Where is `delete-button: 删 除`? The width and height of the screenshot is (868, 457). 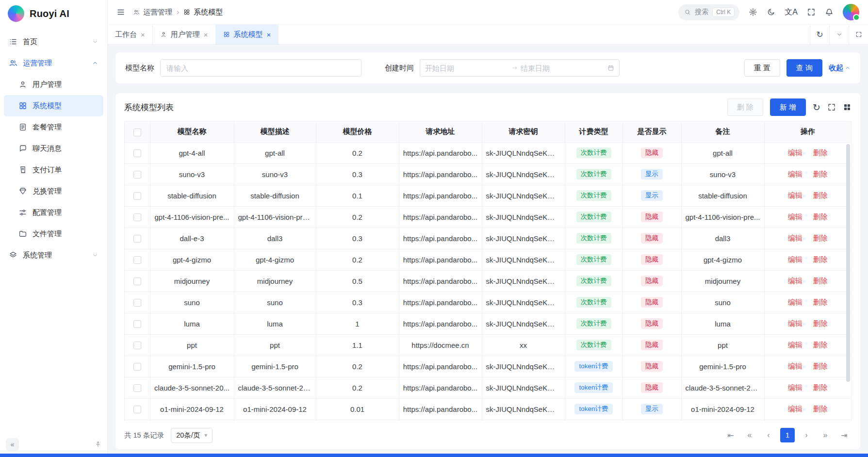 delete-button: 删 除 is located at coordinates (745, 107).